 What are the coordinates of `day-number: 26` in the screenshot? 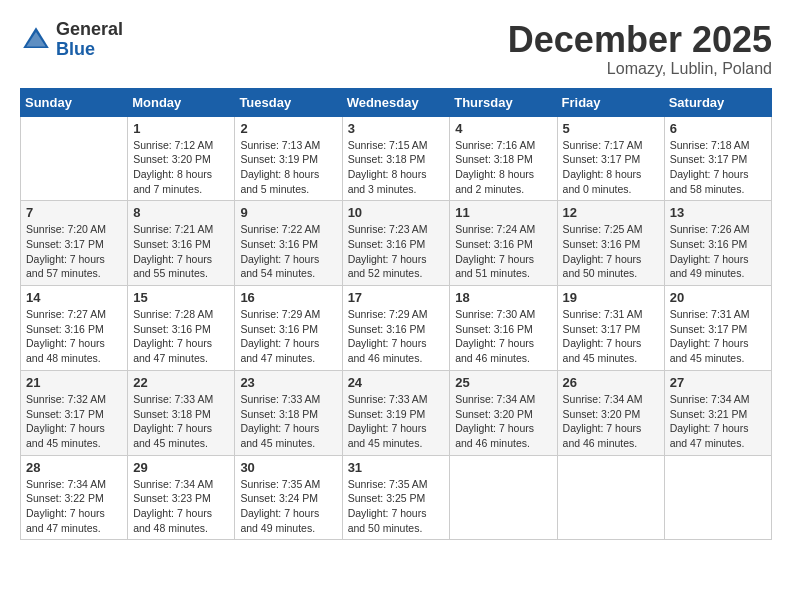 It's located at (611, 382).